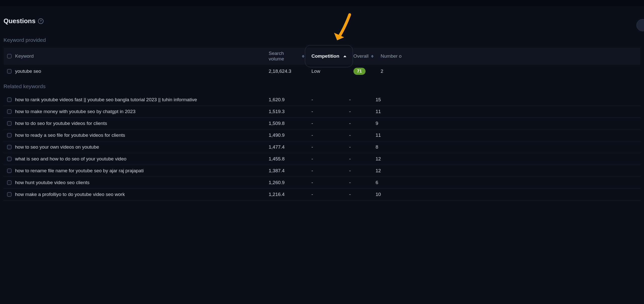 This screenshot has width=644, height=304. Describe the element at coordinates (359, 71) in the screenshot. I see `overall-score-badge: 71` at that location.